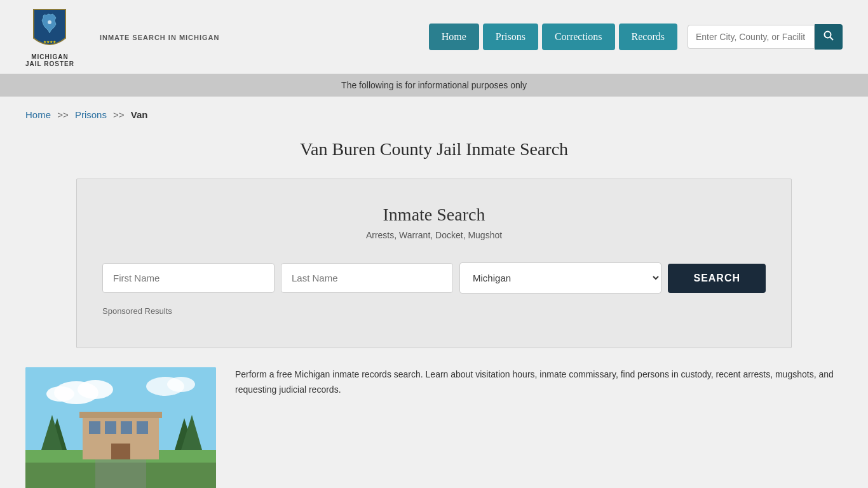  What do you see at coordinates (434, 114) in the screenshot?
I see `breadcrumb: Home >> Prisons >> Van` at bounding box center [434, 114].